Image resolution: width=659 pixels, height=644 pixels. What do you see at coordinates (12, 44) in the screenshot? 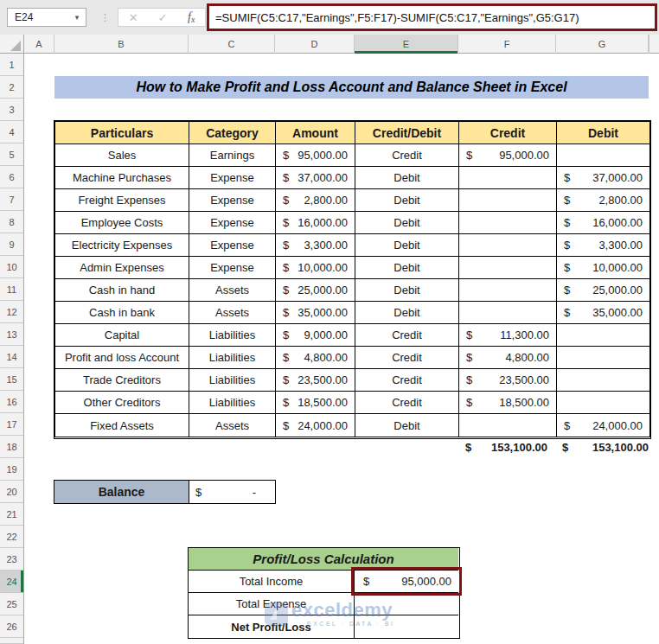
I see `select-all-corner` at bounding box center [12, 44].